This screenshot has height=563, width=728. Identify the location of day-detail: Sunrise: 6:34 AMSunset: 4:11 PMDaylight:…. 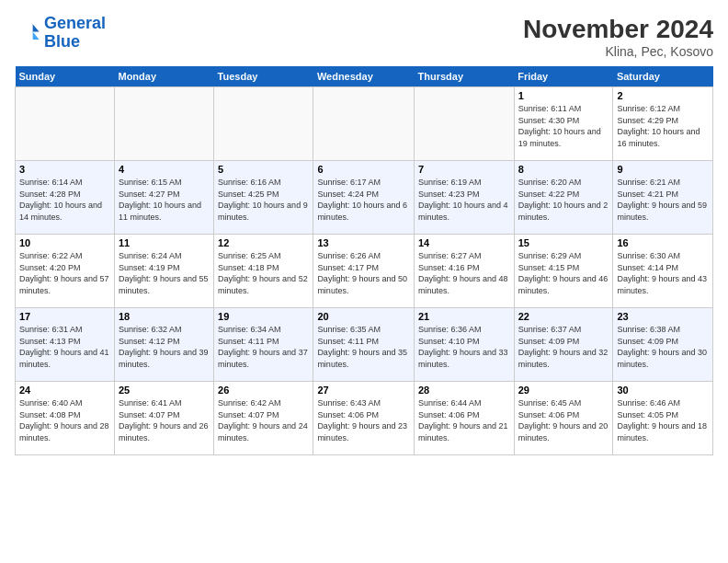
(263, 347).